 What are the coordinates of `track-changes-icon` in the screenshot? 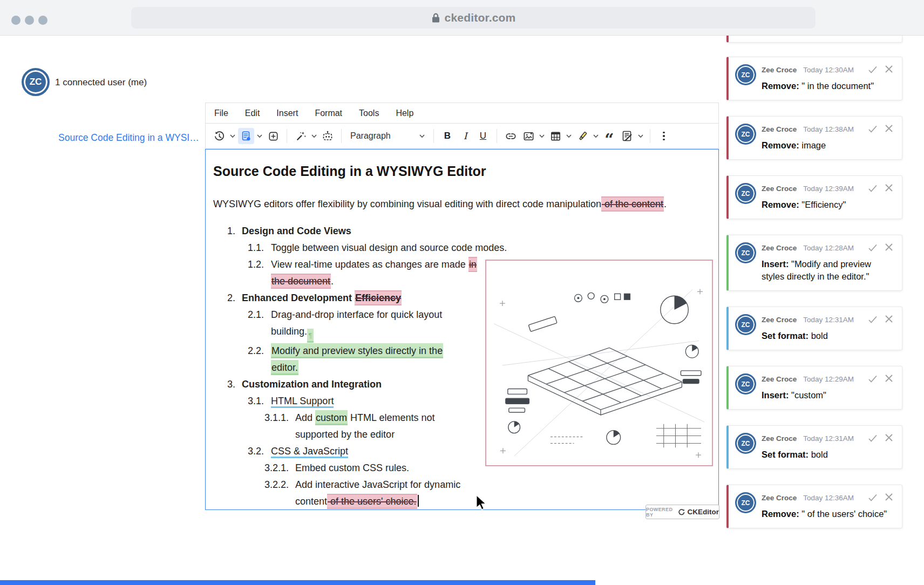 It's located at (246, 136).